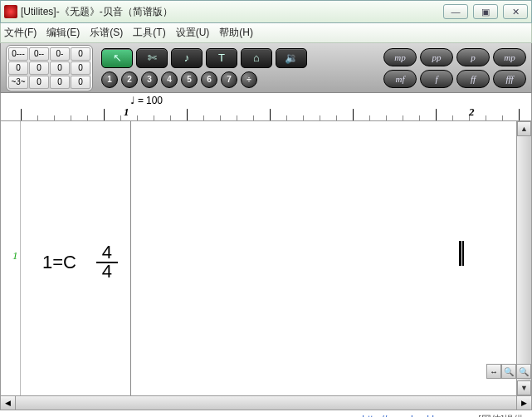 This screenshot has height=417, width=532. What do you see at coordinates (266, 414) in the screenshot?
I see `footer: http://www.hackhome.com [网侠]提供` at bounding box center [266, 414].